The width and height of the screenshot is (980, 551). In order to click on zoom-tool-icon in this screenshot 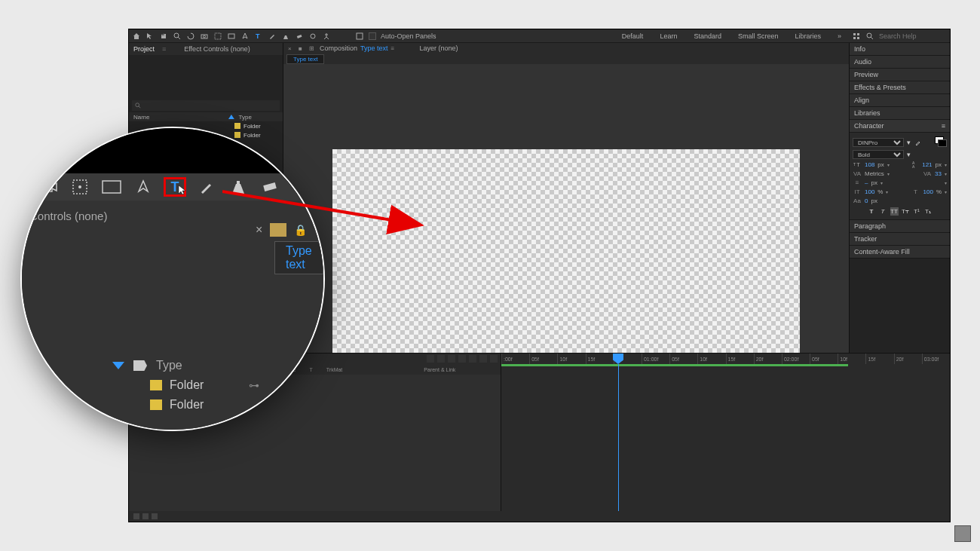, I will do `click(177, 36)`.